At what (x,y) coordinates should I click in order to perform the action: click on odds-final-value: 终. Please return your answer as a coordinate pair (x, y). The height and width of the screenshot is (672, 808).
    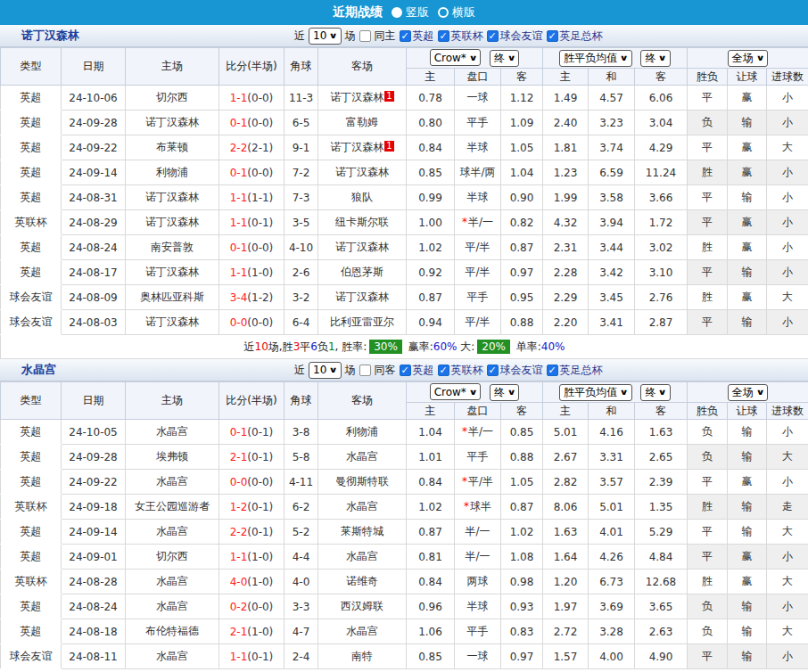
    Looking at the image, I should click on (499, 59).